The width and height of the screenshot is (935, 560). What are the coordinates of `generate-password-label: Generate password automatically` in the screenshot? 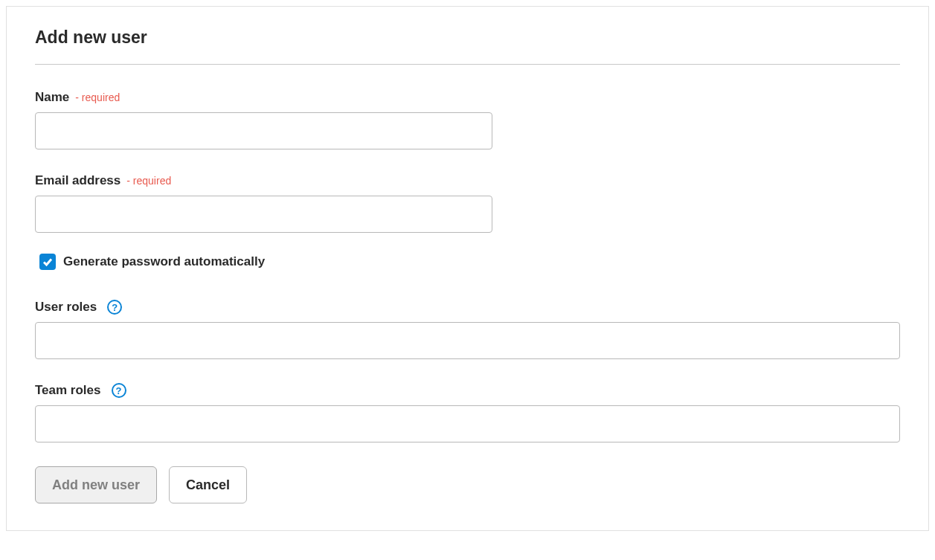 It's located at (164, 262).